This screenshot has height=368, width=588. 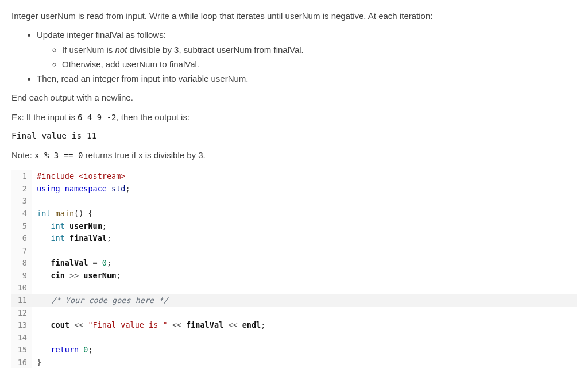 What do you see at coordinates (22, 189) in the screenshot?
I see `line-number: 2` at bounding box center [22, 189].